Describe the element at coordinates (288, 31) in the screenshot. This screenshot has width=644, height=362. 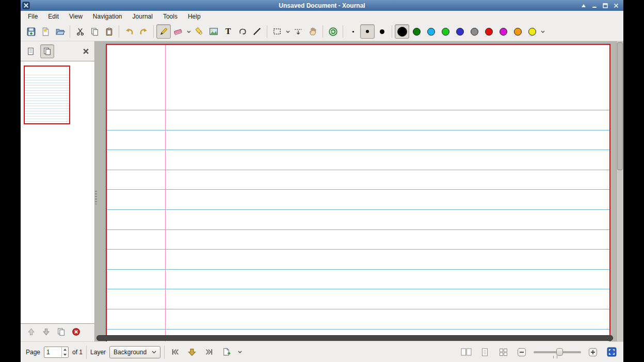
I see `select-options-chevron` at that location.